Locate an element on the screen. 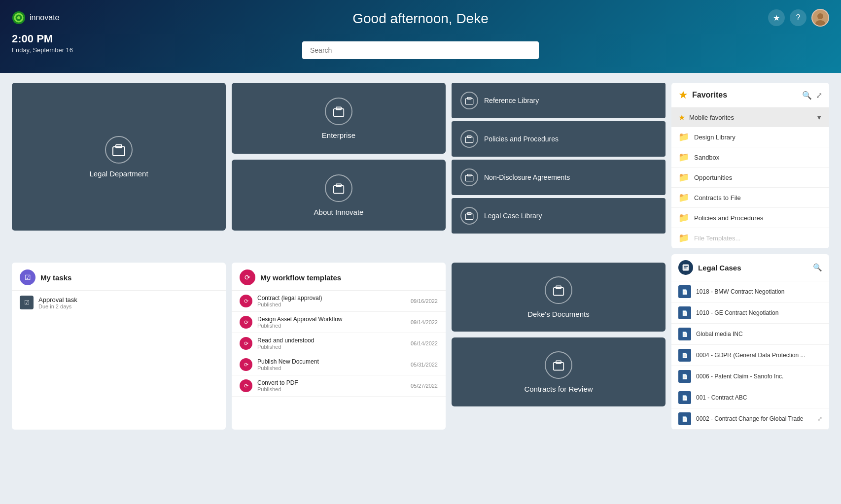  enterprise-icon is located at coordinates (339, 111).